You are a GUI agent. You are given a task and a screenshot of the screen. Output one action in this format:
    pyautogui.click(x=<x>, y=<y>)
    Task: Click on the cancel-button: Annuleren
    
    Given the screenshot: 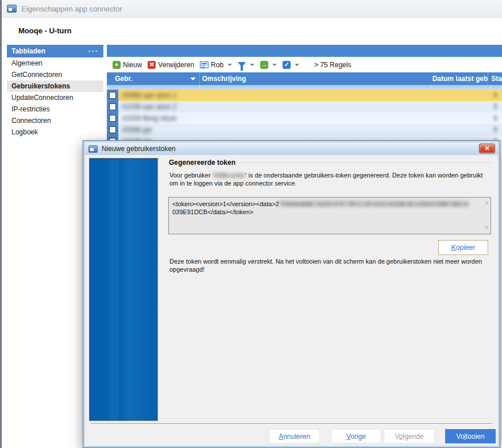 What is the action you would take?
    pyautogui.click(x=294, y=437)
    